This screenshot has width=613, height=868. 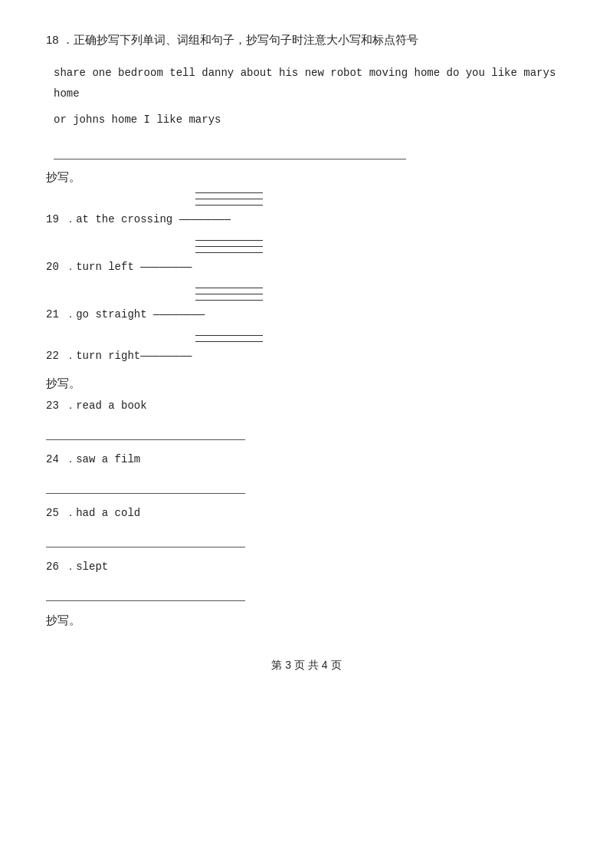 What do you see at coordinates (52, 40) in the screenshot?
I see `question-18-number: 18` at bounding box center [52, 40].